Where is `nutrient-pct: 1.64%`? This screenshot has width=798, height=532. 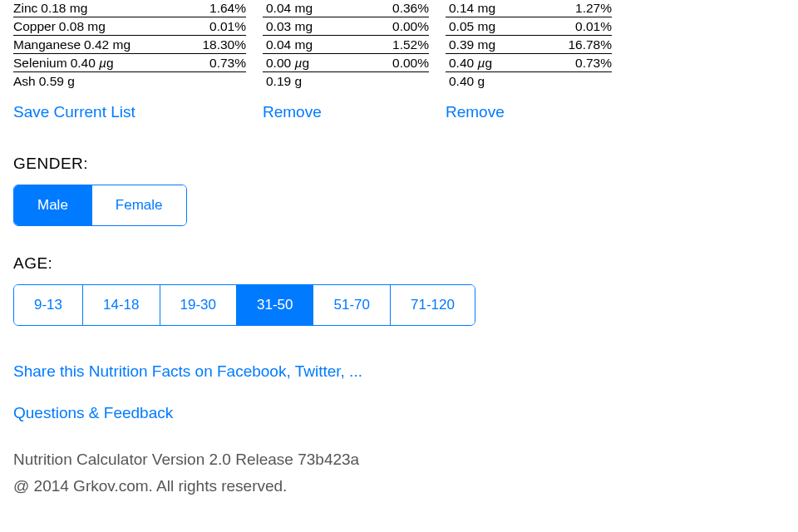 nutrient-pct: 1.64% is located at coordinates (228, 8).